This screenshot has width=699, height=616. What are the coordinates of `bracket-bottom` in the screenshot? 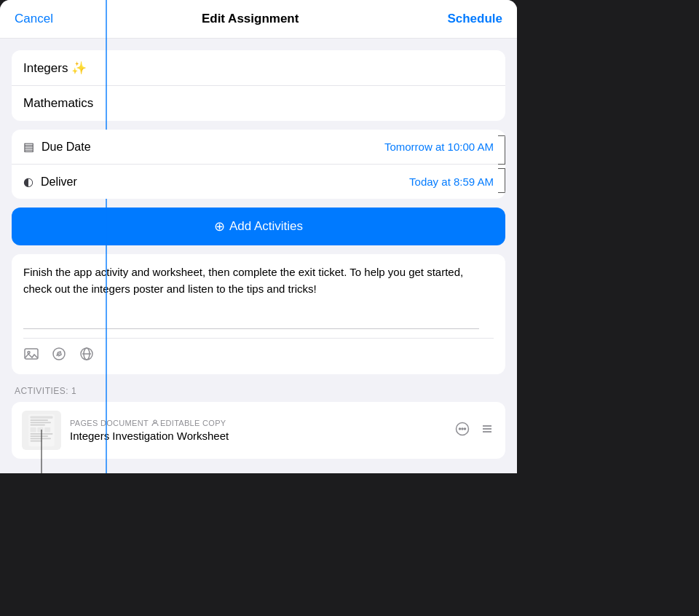 It's located at (502, 181).